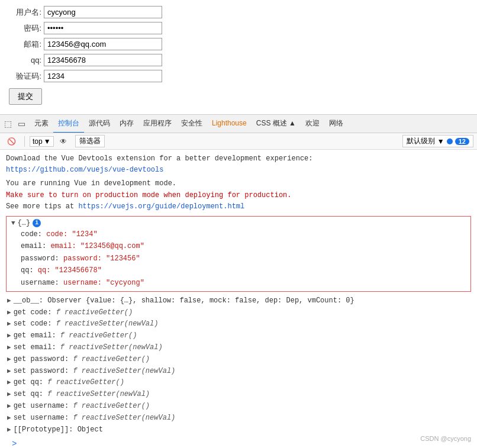 The image size is (477, 448). Describe the element at coordinates (450, 141) in the screenshot. I see `level-dot` at that location.